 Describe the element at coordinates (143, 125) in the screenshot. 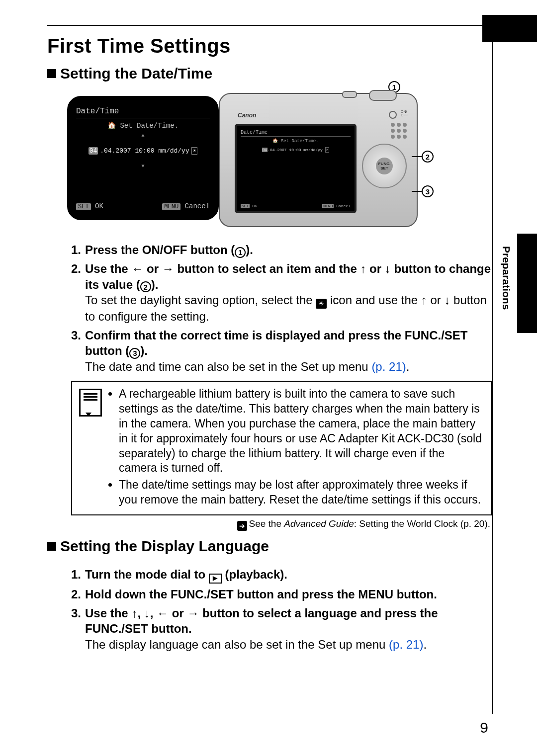

I see `lcd-subtitle: 🏠 Set Date/Time.` at that location.